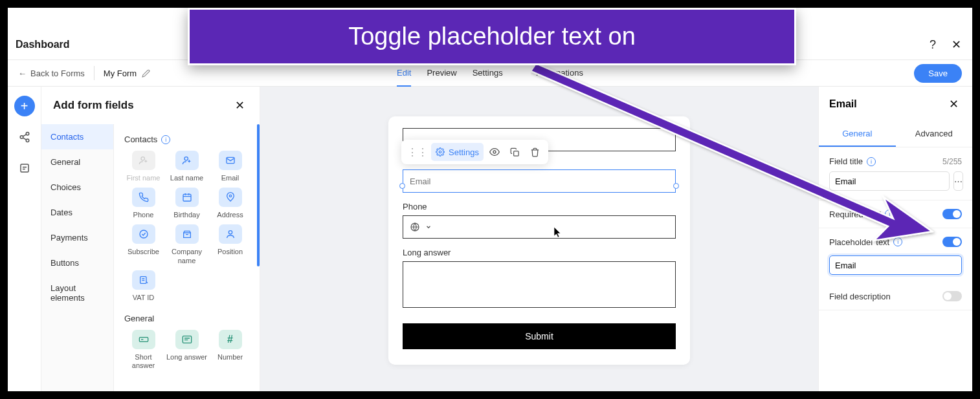  What do you see at coordinates (144, 286) in the screenshot?
I see `field-vat: VAT ID` at bounding box center [144, 286].